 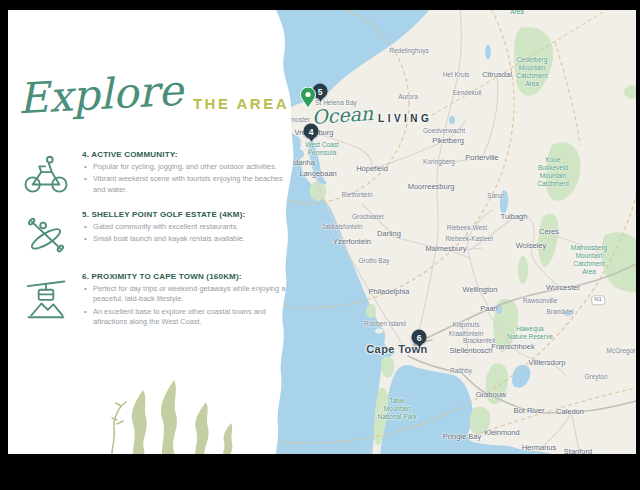 What do you see at coordinates (489, 308) in the screenshot?
I see `map-label-paarl: Paarl` at bounding box center [489, 308].